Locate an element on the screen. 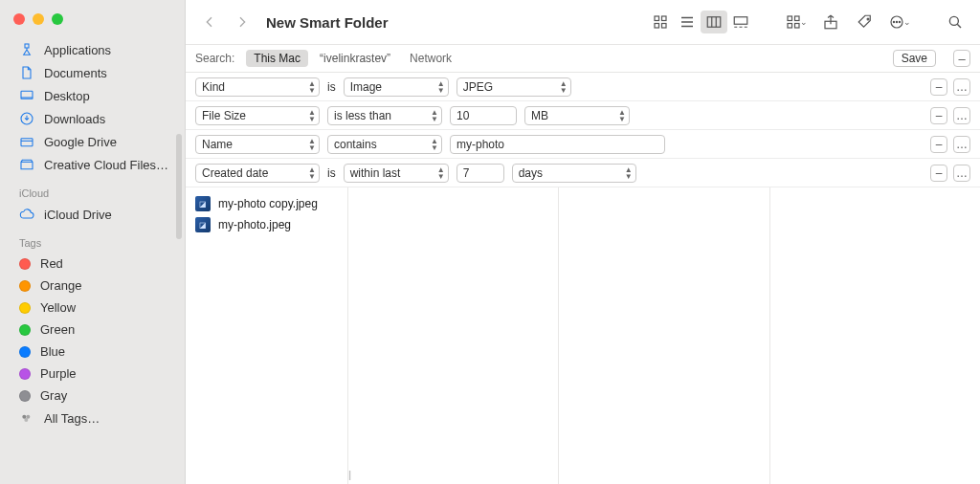 This screenshot has width=980, height=484. remove-search-button: – is located at coordinates (962, 58).